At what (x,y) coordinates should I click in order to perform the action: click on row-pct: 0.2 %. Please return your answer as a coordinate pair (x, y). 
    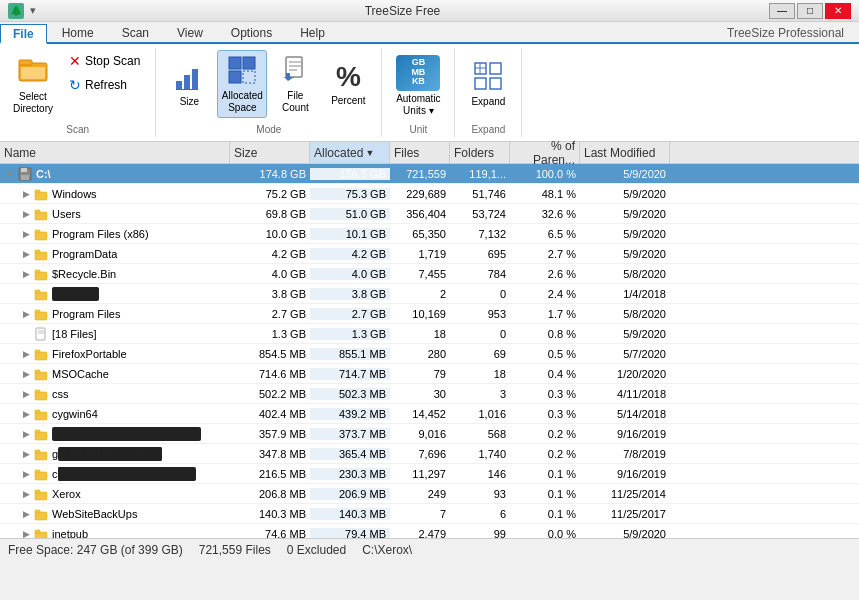
    Looking at the image, I should click on (545, 454).